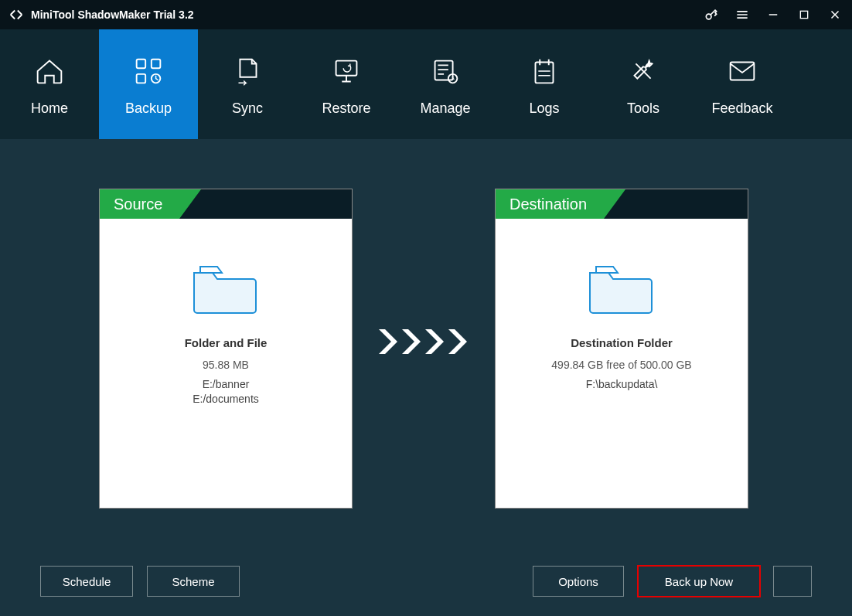 The height and width of the screenshot is (616, 852). Describe the element at coordinates (544, 84) in the screenshot. I see `nav-logs: Logs` at that location.